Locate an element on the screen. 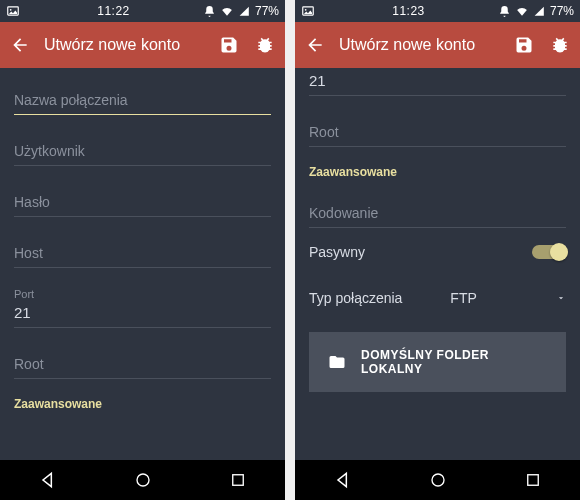 This screenshot has width=580, height=500. toggle-knob is located at coordinates (559, 252).